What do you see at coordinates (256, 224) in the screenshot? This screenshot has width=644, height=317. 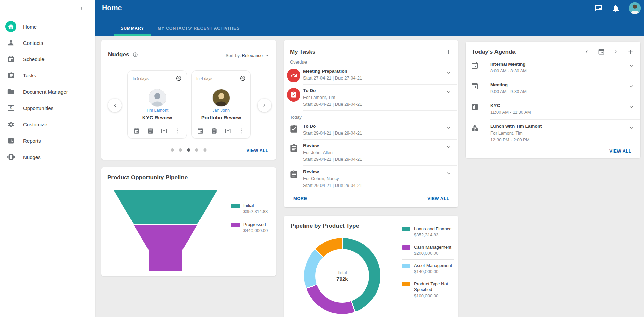 I see `legend-label: Progressed` at bounding box center [256, 224].